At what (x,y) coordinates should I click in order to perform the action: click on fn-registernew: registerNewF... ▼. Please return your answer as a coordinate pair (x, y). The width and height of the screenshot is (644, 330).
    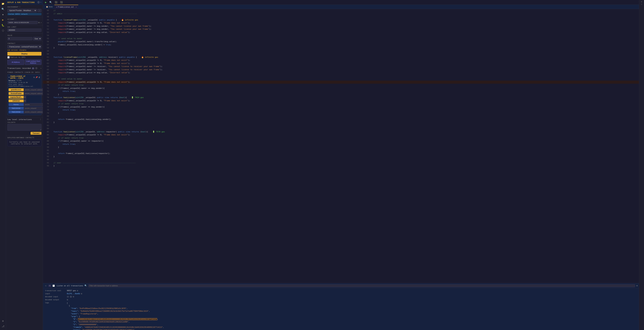
    Looking at the image, I should click on (24, 97).